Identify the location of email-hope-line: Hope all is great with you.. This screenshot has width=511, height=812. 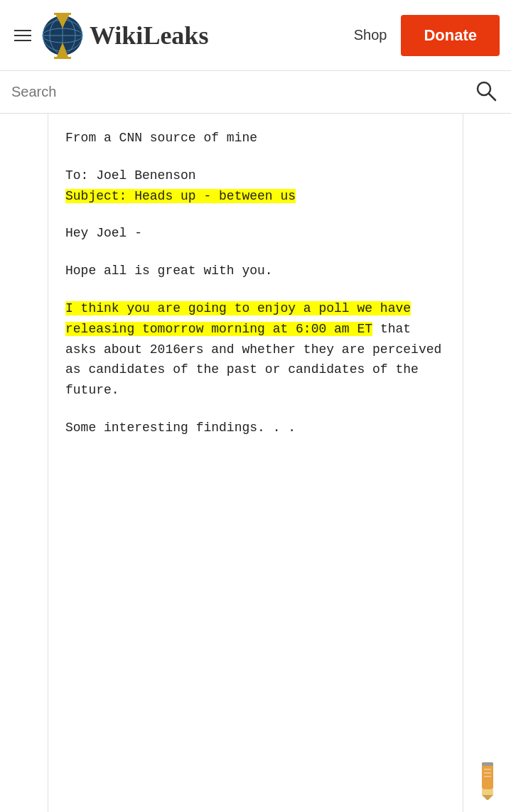
(256, 271).